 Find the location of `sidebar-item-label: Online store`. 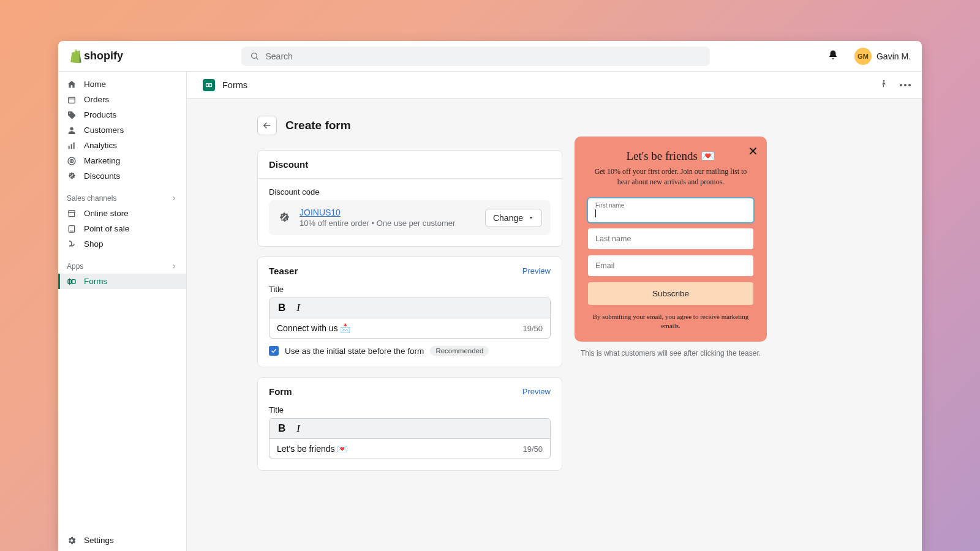

sidebar-item-label: Online store is located at coordinates (107, 213).